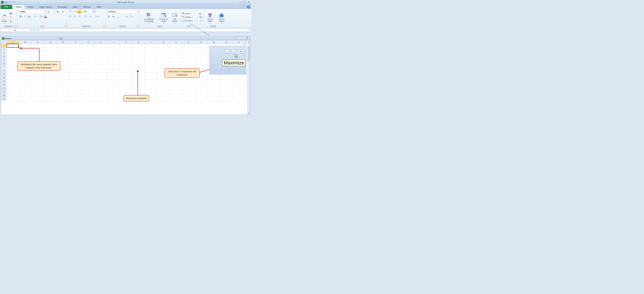 Image resolution: width=644 pixels, height=294 pixels. What do you see at coordinates (86, 17) in the screenshot?
I see `decrease-indent-button` at bounding box center [86, 17].